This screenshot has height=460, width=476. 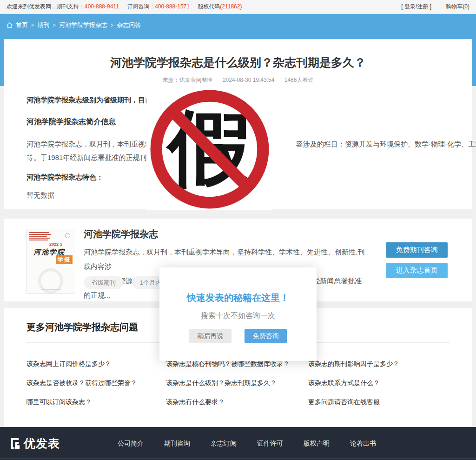 What do you see at coordinates (34, 444) in the screenshot?
I see `site-logo: 优发表` at bounding box center [34, 444].